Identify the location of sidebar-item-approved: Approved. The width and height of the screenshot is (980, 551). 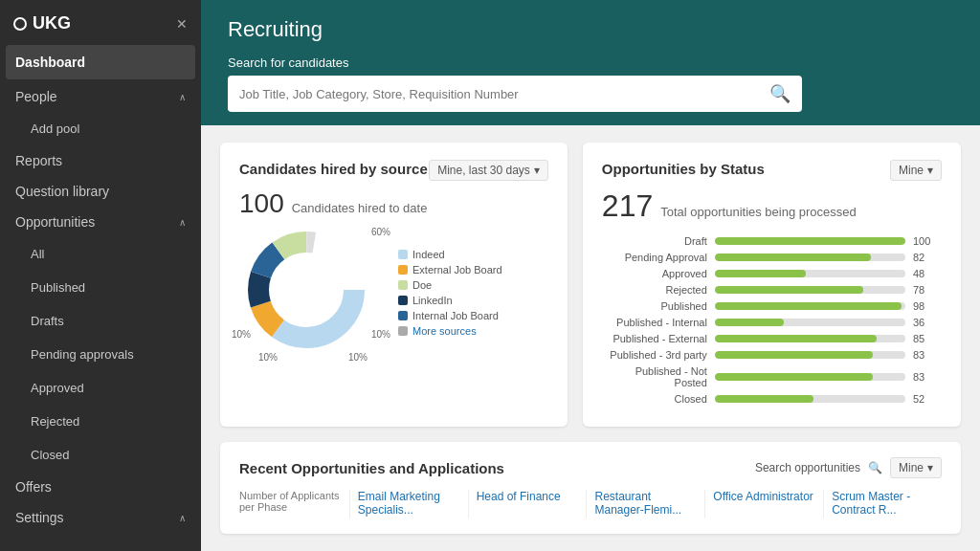
(100, 388).